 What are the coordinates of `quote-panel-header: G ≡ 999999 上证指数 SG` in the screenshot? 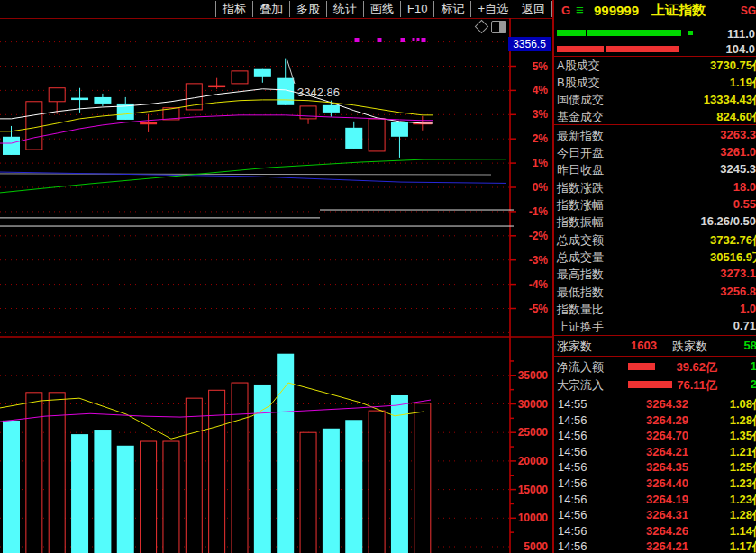 It's located at (655, 11).